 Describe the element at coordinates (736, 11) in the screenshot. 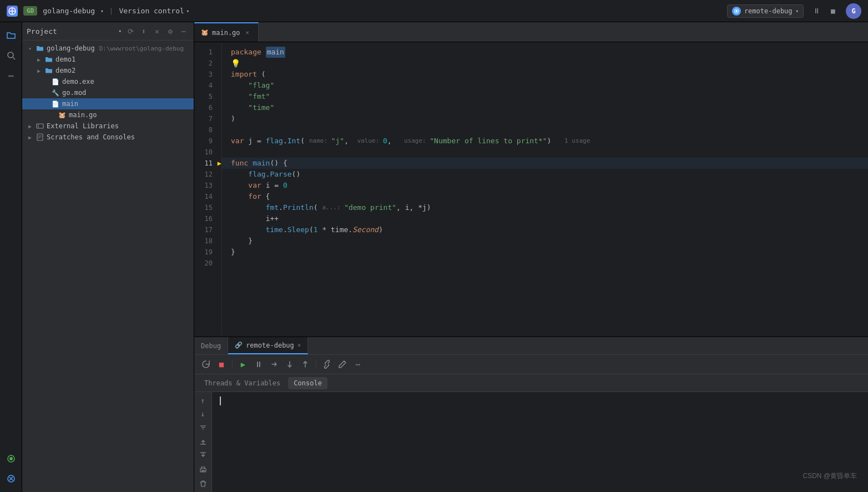

I see `remote-icon` at that location.